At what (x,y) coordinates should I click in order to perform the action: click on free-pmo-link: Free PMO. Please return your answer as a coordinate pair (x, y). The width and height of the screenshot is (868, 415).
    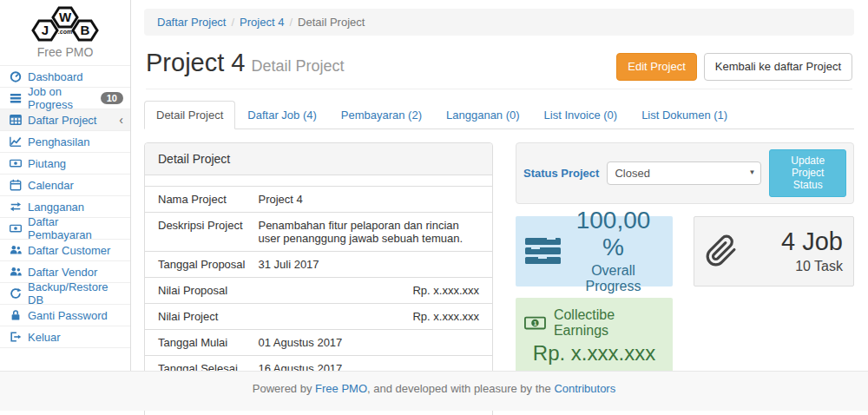
    Looking at the image, I should click on (341, 389).